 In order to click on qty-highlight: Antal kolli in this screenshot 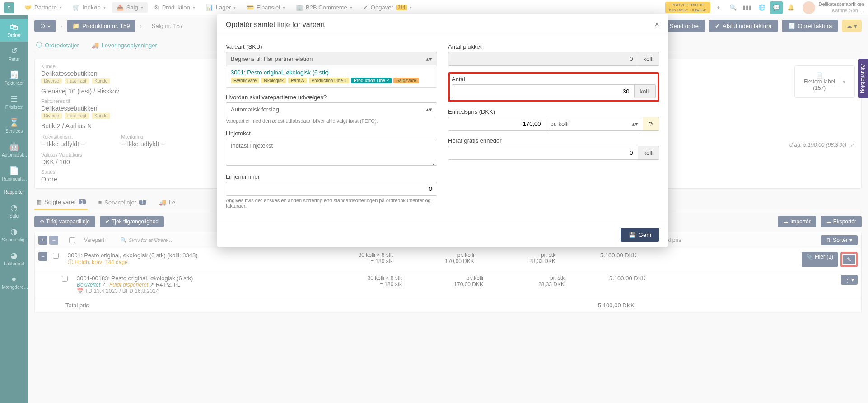, I will do `click(554, 87)`.